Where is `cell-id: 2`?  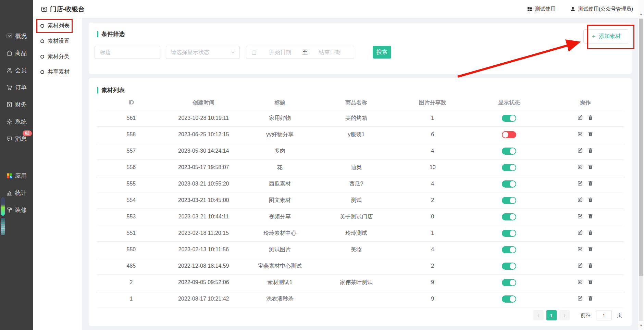
cell-id: 2 is located at coordinates (131, 282).